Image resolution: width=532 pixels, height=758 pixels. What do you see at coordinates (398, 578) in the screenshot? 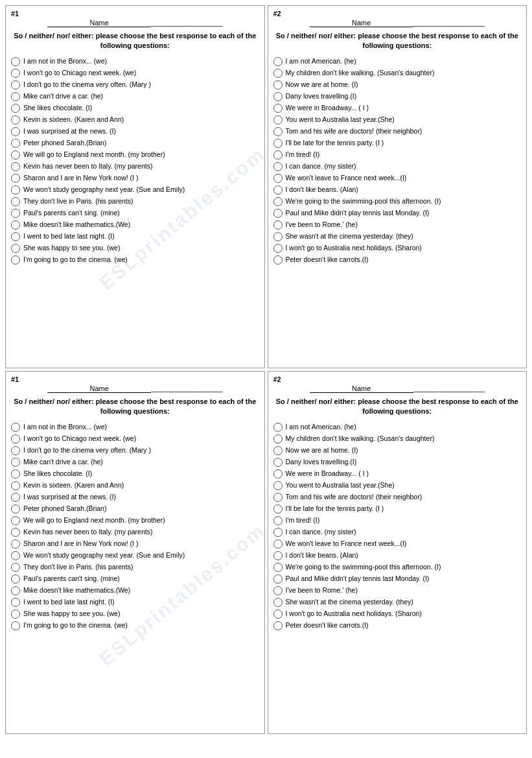
I see `list-item: Paul and Mike didn't play tennis last Mo…` at bounding box center [398, 578].